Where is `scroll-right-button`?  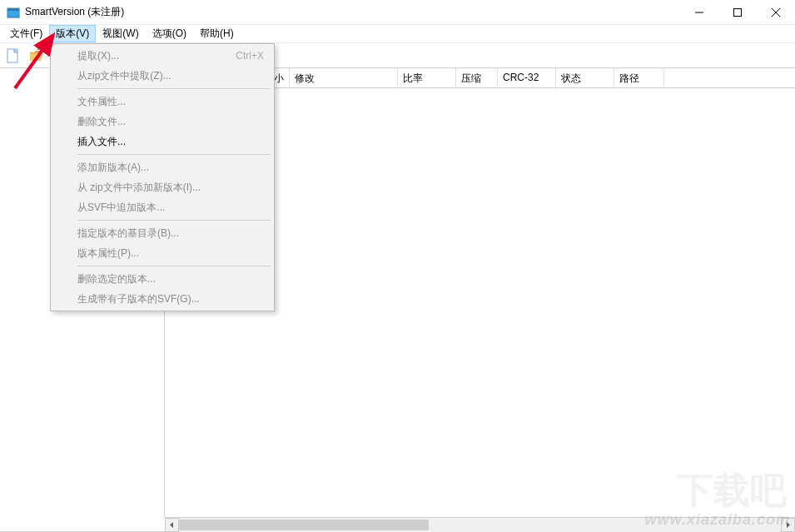 scroll-right-button is located at coordinates (788, 525).